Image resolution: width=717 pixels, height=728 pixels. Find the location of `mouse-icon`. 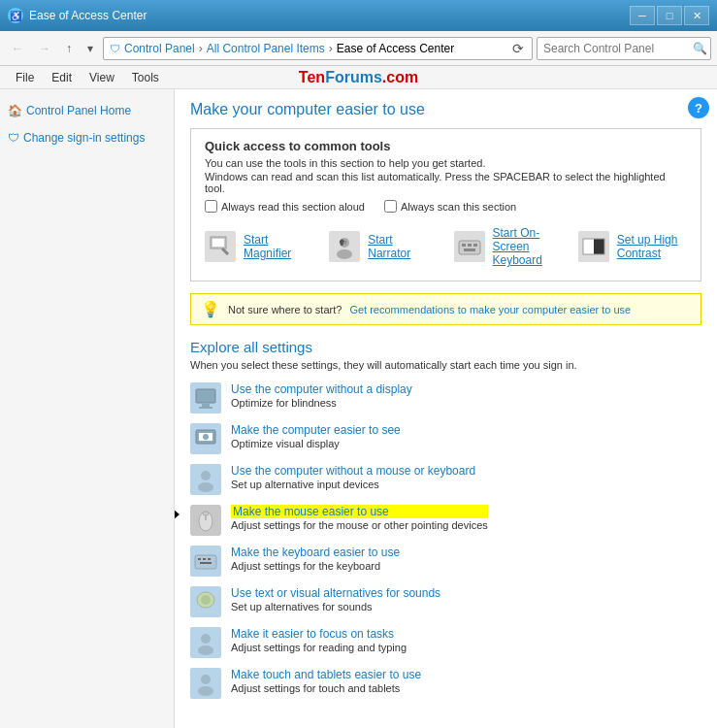

mouse-icon is located at coordinates (206, 520).